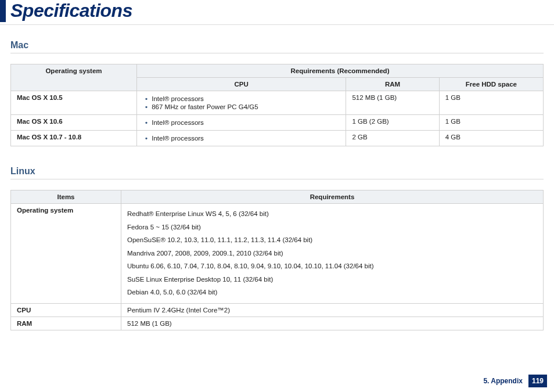 The image size is (554, 392). What do you see at coordinates (332, 254) in the screenshot?
I see `req-line: Mandriva 2007, 2008, 2009, 2009.1, 2010 …` at bounding box center [332, 254].